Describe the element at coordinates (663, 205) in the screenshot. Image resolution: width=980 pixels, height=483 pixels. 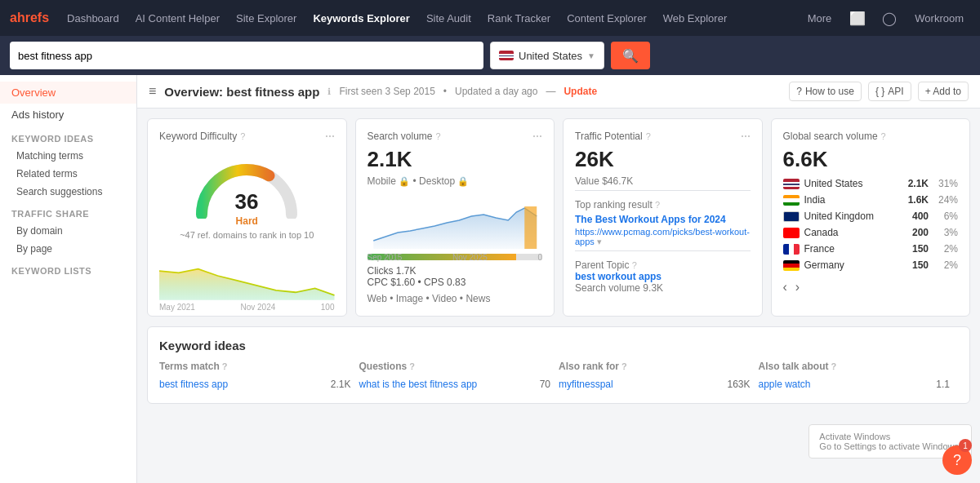
I see `top-result-header: Top ranking result ?` at that location.